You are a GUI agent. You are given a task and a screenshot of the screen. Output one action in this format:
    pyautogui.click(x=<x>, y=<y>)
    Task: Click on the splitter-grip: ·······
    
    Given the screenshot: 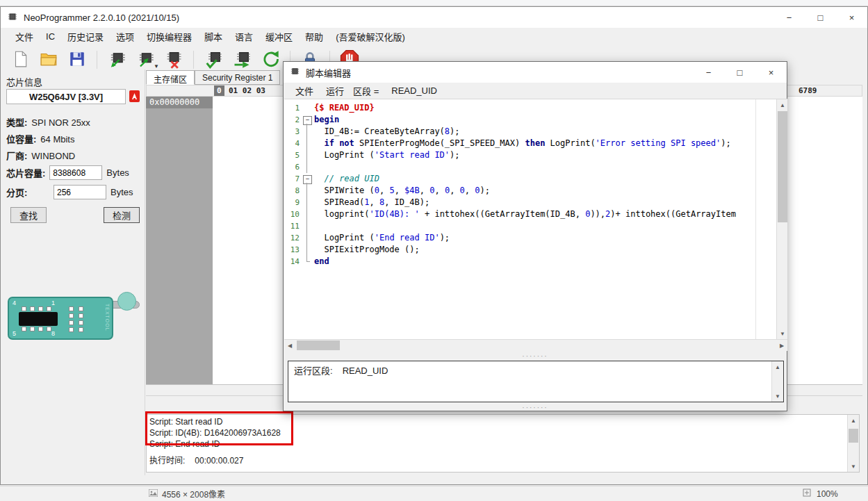 What is the action you would take?
    pyautogui.click(x=535, y=356)
    